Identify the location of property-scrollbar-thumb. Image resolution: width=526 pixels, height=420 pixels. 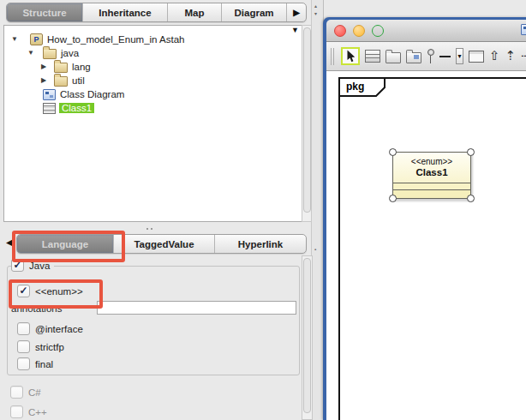
(307, 336).